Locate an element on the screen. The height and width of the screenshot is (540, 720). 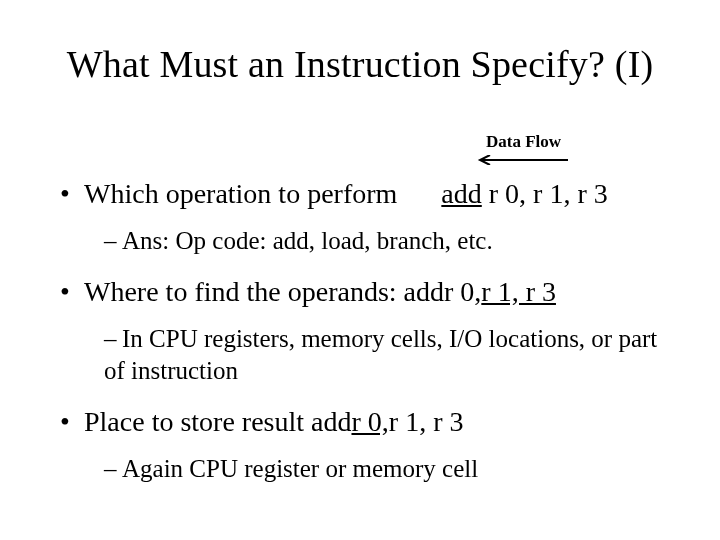
bullet-3-sub: –Again CPU register or memory cell is located at coordinates (387, 470).